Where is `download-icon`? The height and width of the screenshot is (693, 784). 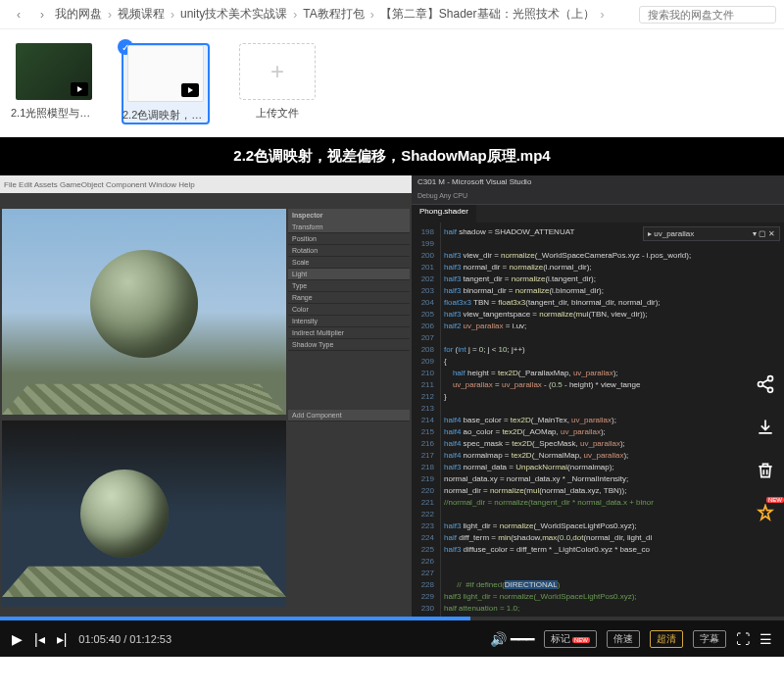
download-icon is located at coordinates (765, 427).